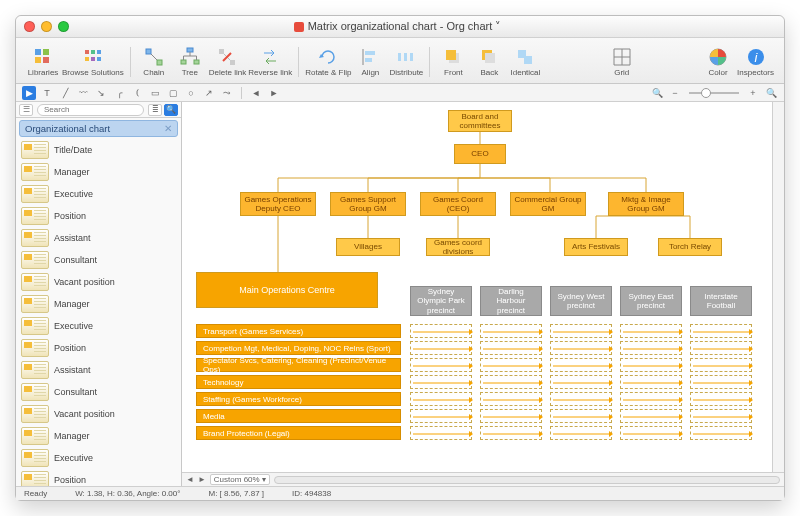 This screenshot has width=800, height=516. Describe the element at coordinates (511, 301) in the screenshot. I see `precinct-header: Darling Harbour precinct` at that location.